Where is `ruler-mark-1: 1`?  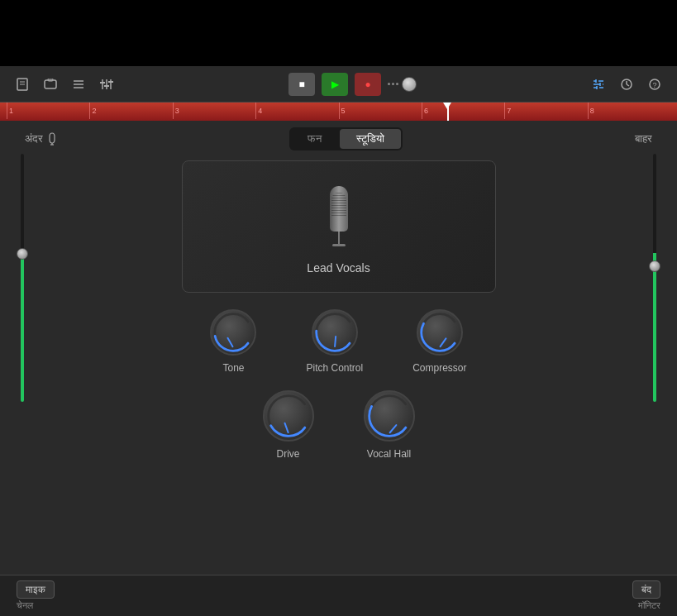
ruler-mark-1: 1 is located at coordinates (48, 111).